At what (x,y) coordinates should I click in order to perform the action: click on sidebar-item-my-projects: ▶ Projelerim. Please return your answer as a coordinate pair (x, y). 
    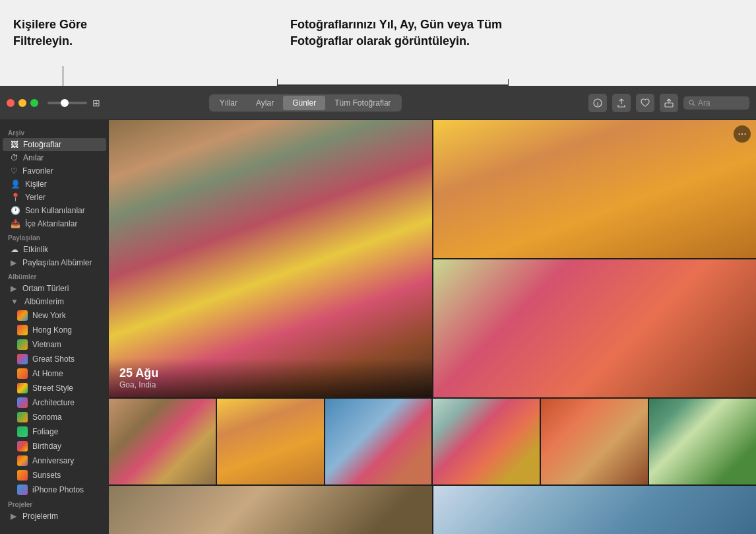
    Looking at the image, I should click on (54, 516).